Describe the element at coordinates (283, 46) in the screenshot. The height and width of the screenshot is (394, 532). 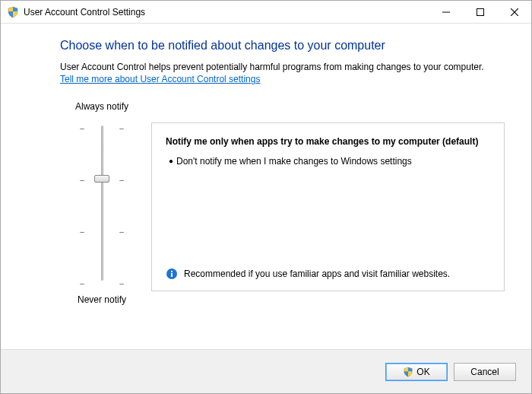
I see `page-heading: Choose when to be notified about changes…` at that location.